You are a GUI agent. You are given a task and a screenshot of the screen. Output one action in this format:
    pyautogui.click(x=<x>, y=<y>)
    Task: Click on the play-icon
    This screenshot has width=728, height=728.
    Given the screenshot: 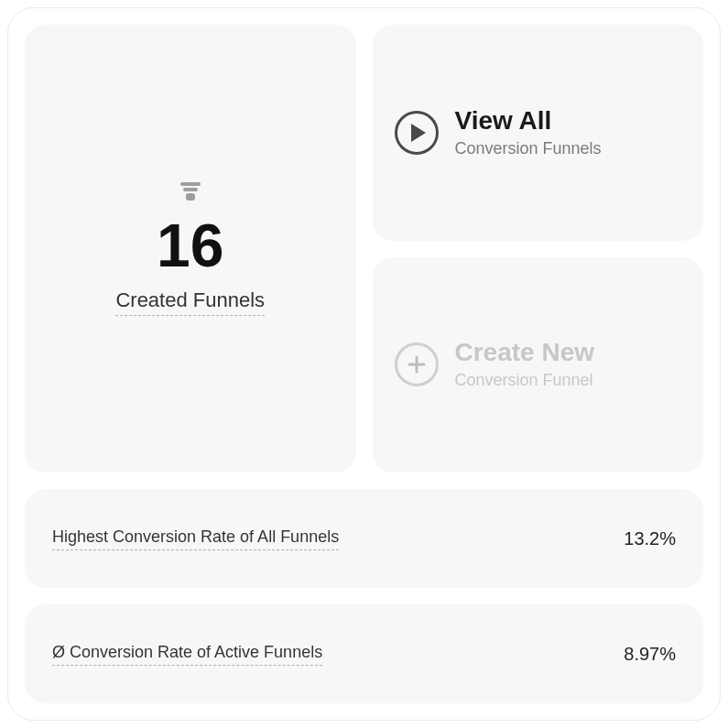 What is the action you would take?
    pyautogui.click(x=417, y=133)
    